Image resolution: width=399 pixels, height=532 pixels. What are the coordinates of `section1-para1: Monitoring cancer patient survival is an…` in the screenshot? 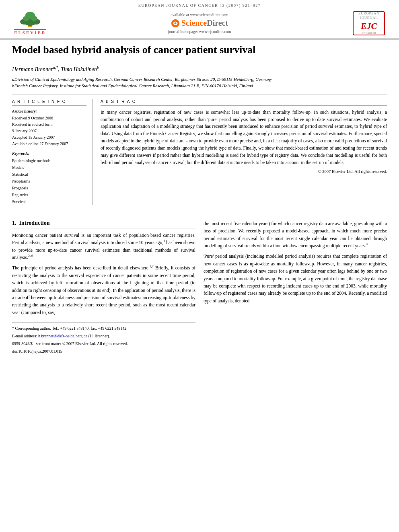 It's located at (104, 246).